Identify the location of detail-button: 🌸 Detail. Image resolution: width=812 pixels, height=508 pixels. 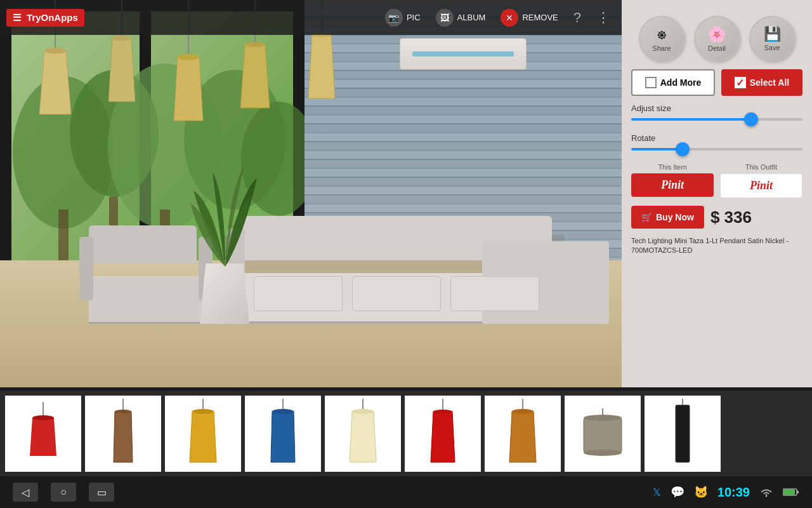
(717, 39).